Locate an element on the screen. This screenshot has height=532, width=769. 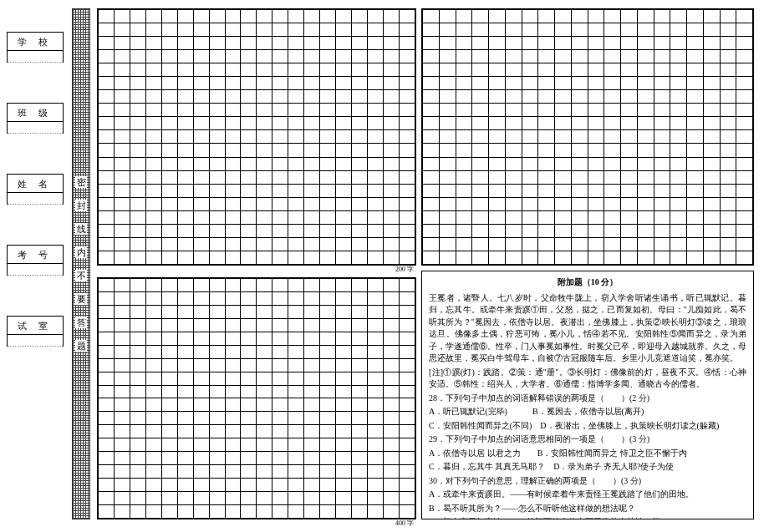
class-box: 班 级 is located at coordinates (35, 119).